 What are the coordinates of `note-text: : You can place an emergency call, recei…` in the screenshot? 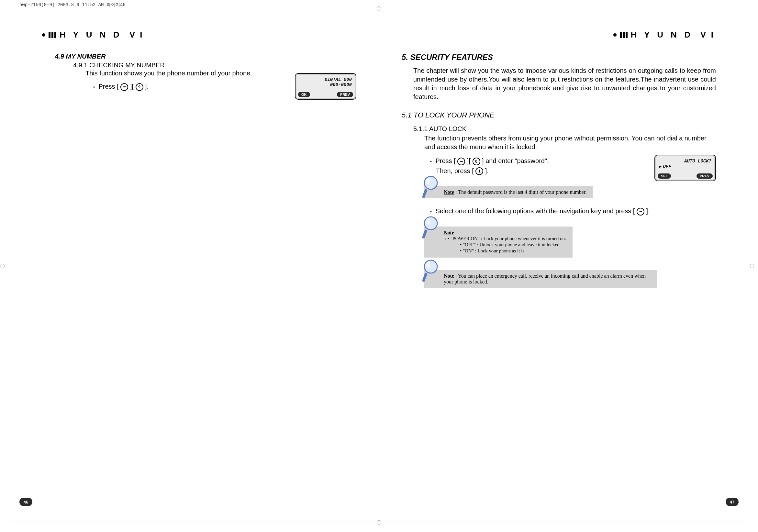 It's located at (545, 279).